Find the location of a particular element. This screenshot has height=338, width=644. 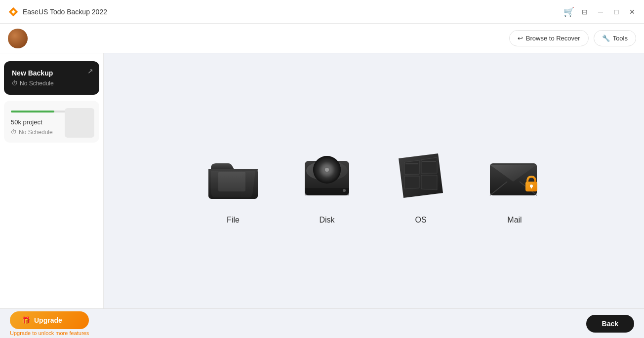

file-icon-container is located at coordinates (233, 176).